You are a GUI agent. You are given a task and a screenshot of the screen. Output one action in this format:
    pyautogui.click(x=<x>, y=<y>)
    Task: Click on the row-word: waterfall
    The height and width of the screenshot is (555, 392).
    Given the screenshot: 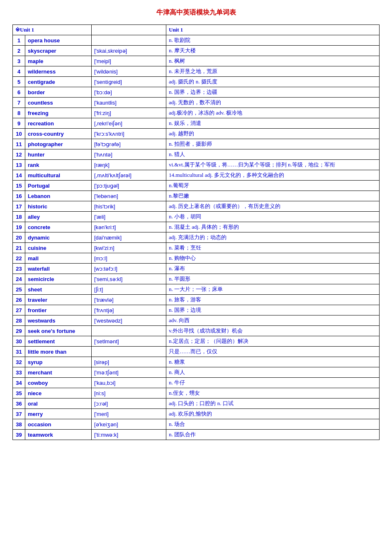 What is the action you would take?
    pyautogui.click(x=58, y=269)
    